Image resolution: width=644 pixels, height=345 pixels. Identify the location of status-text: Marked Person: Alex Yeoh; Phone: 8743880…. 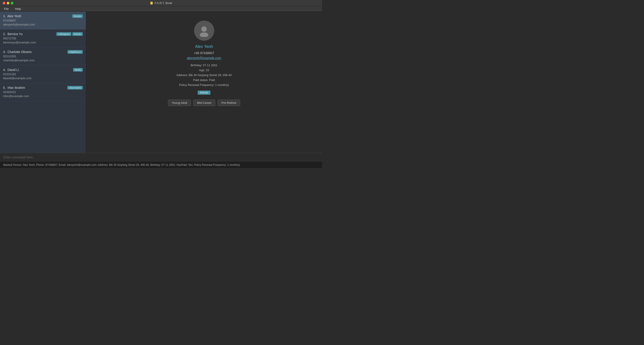
(122, 165).